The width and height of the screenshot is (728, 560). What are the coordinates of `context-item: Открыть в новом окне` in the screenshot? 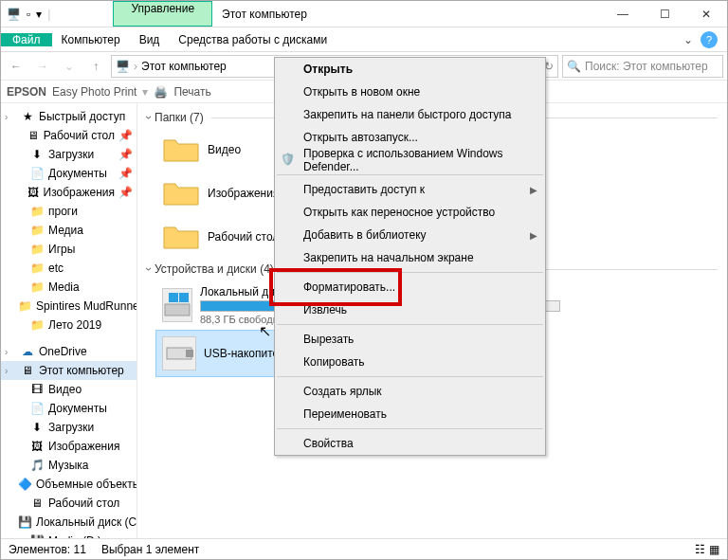 It's located at (410, 92).